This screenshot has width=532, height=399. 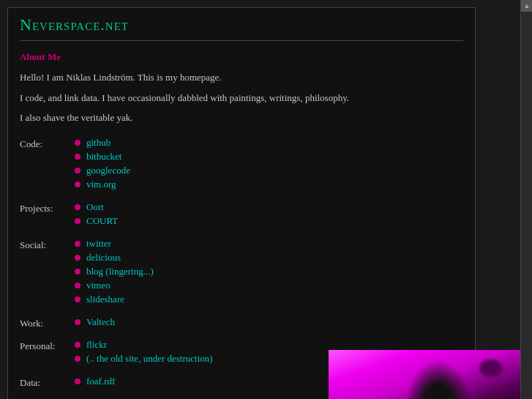 What do you see at coordinates (47, 346) in the screenshot?
I see `personal-label: Personal:` at bounding box center [47, 346].